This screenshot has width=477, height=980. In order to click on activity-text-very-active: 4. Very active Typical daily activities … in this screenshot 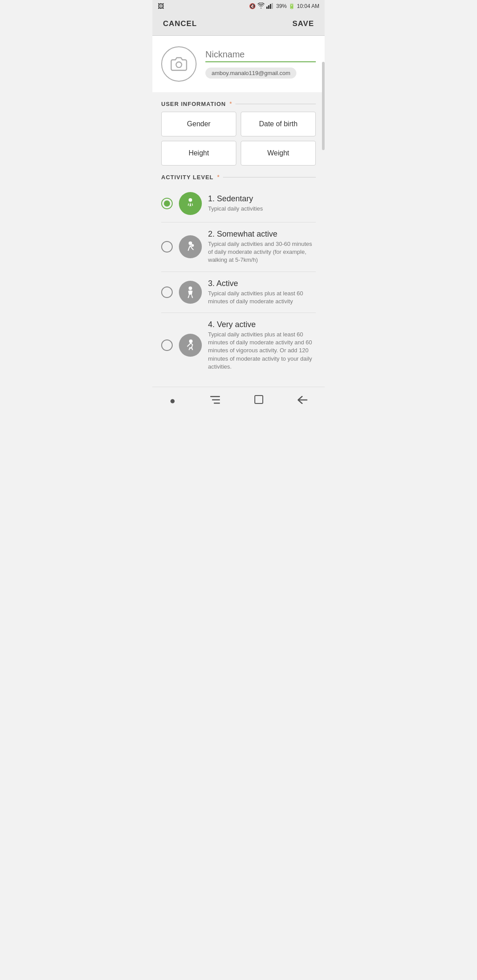, I will do `click(262, 345)`.